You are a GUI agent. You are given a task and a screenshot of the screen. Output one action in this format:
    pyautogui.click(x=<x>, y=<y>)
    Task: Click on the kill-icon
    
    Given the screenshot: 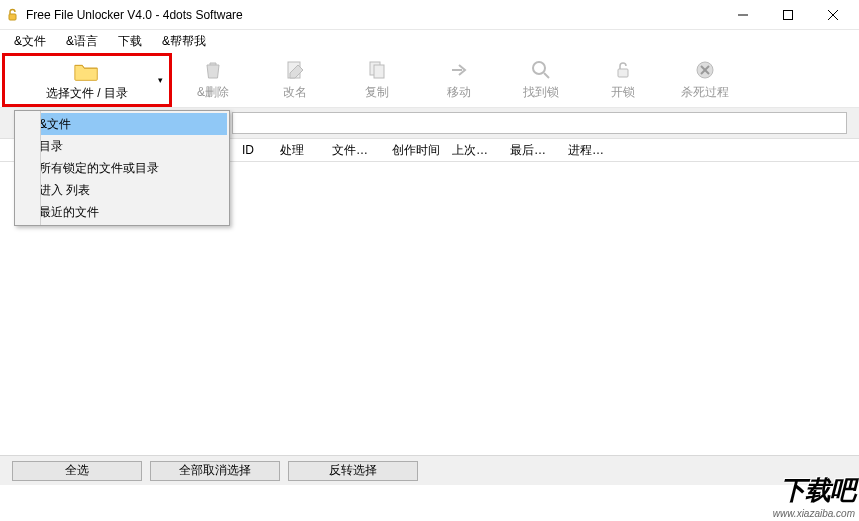 What is the action you would take?
    pyautogui.click(x=705, y=70)
    